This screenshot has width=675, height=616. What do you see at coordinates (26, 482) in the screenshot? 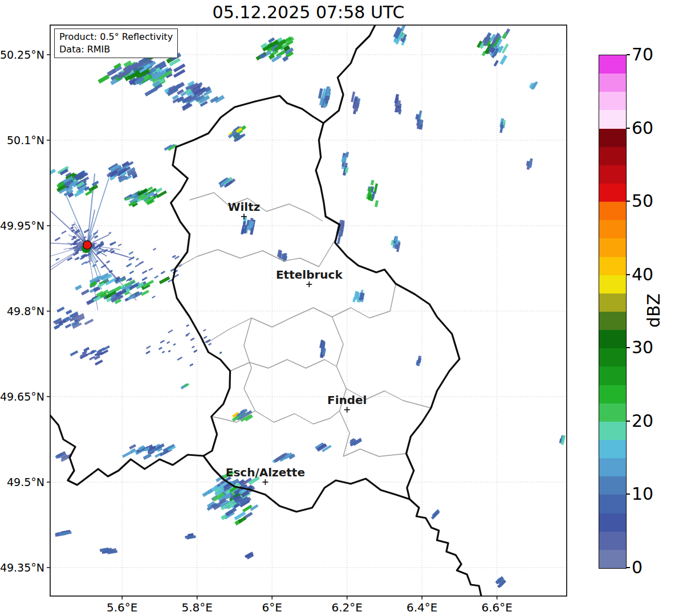
I see `y-tick-label: 49.5°N` at bounding box center [26, 482].